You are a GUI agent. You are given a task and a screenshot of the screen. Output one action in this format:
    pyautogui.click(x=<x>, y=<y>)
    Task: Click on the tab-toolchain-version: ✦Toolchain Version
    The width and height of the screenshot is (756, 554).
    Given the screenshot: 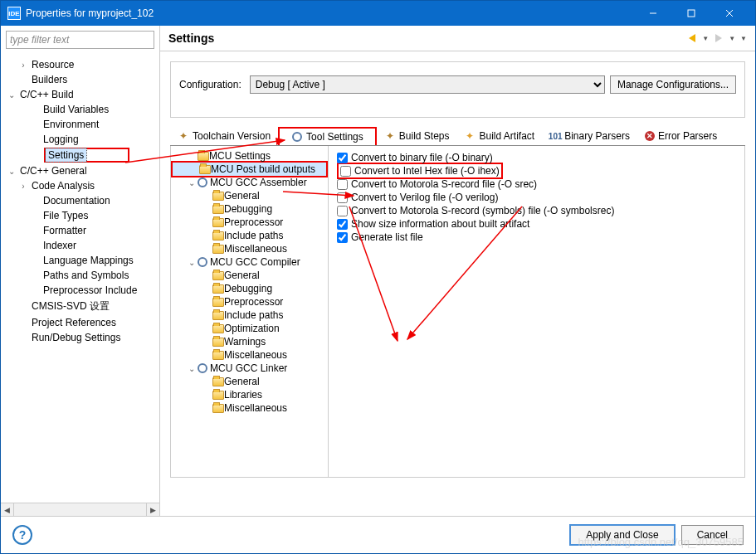 What is the action you would take?
    pyautogui.click(x=224, y=136)
    